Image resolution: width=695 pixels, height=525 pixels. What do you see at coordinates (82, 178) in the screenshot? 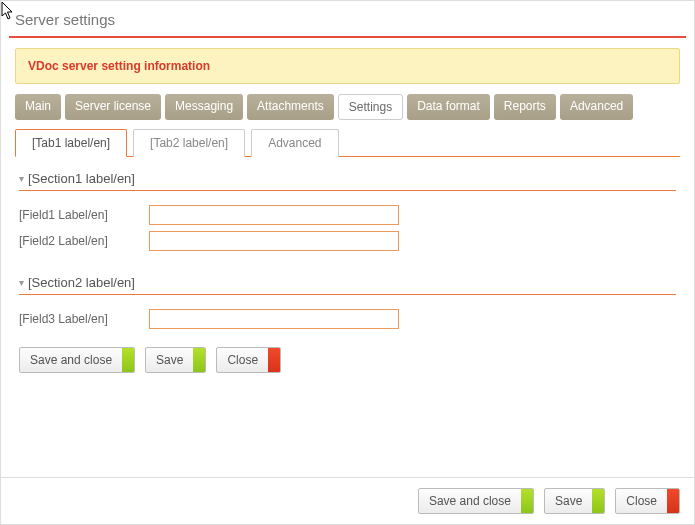
I see `section1-title: [Section1 label/en]` at bounding box center [82, 178].